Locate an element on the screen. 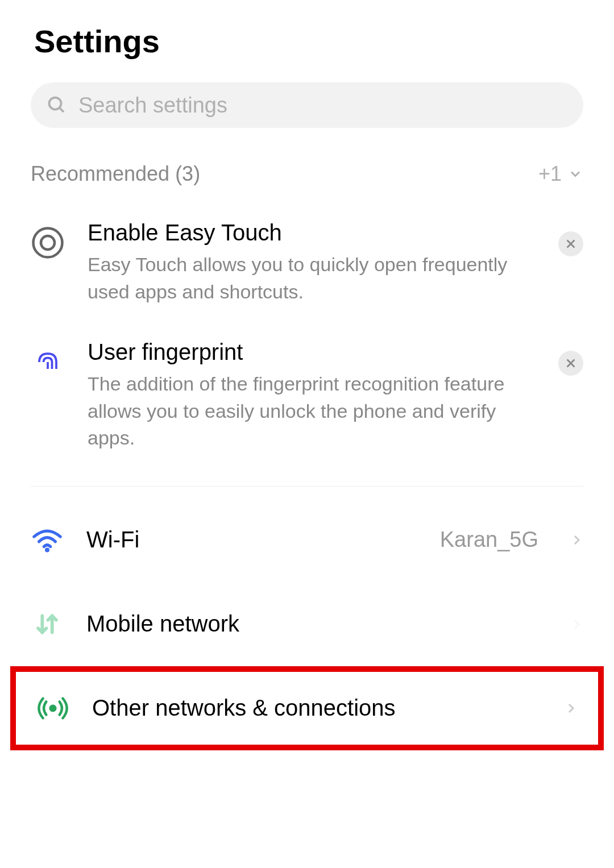  recommended-more-count: +1 is located at coordinates (550, 174).